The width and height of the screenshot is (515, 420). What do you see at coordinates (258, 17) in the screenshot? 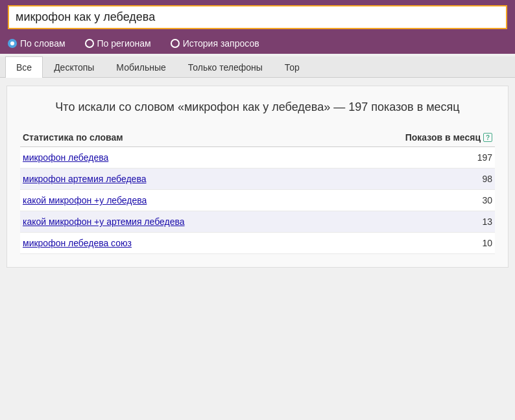
I see `search-input` at bounding box center [258, 17].